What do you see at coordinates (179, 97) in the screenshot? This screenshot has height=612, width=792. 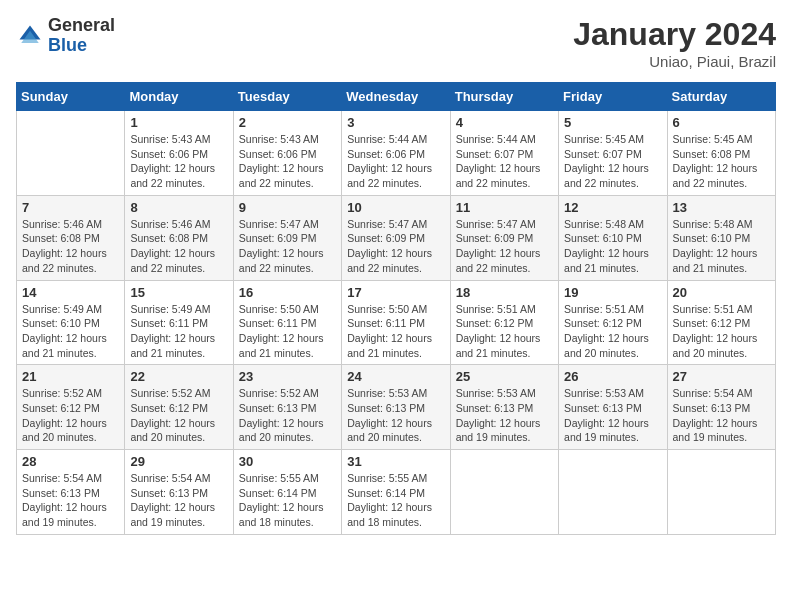 I see `day-of-week-header: Monday` at bounding box center [179, 97].